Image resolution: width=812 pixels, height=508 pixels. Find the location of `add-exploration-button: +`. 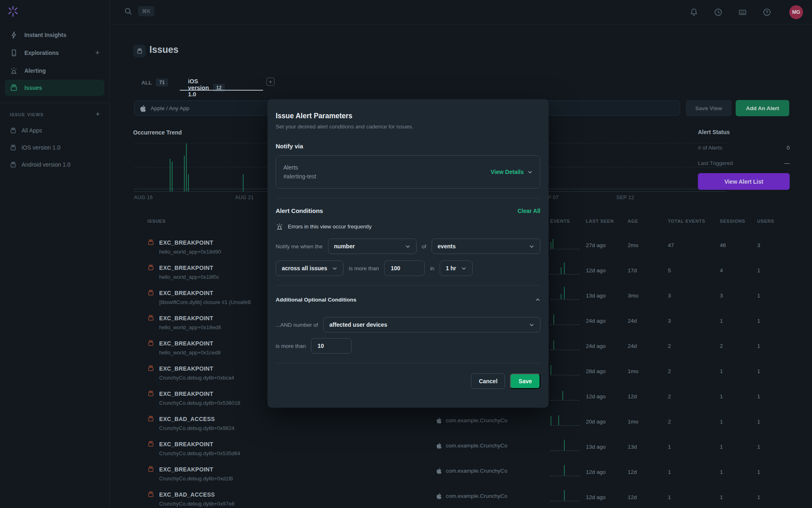

add-exploration-button: + is located at coordinates (97, 53).